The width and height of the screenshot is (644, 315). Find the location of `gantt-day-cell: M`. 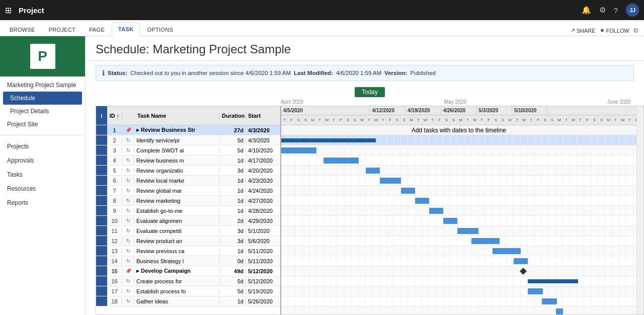

gantt-day-cell: M is located at coordinates (412, 120).